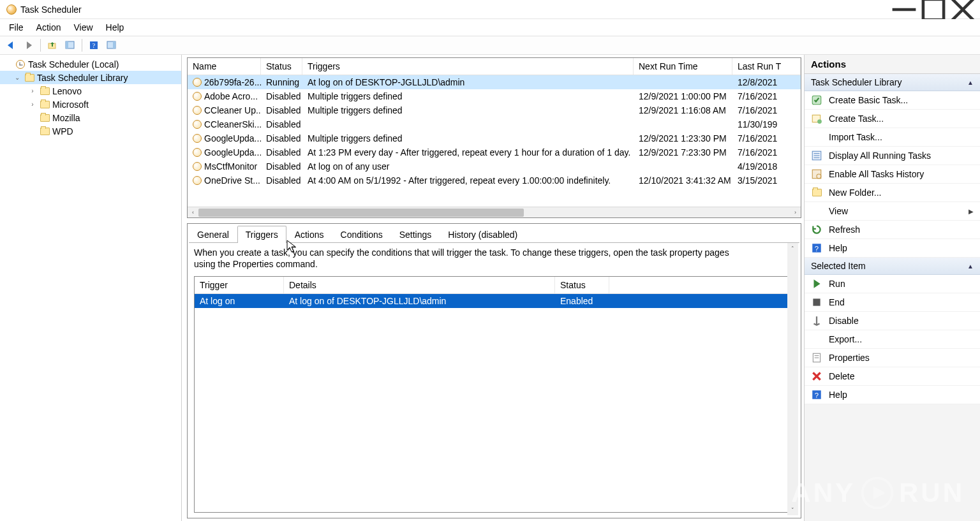 Image resolution: width=980 pixels, height=521 pixels. I want to click on task-next-run: 12/9/2021 1:23:30 PM, so click(683, 138).